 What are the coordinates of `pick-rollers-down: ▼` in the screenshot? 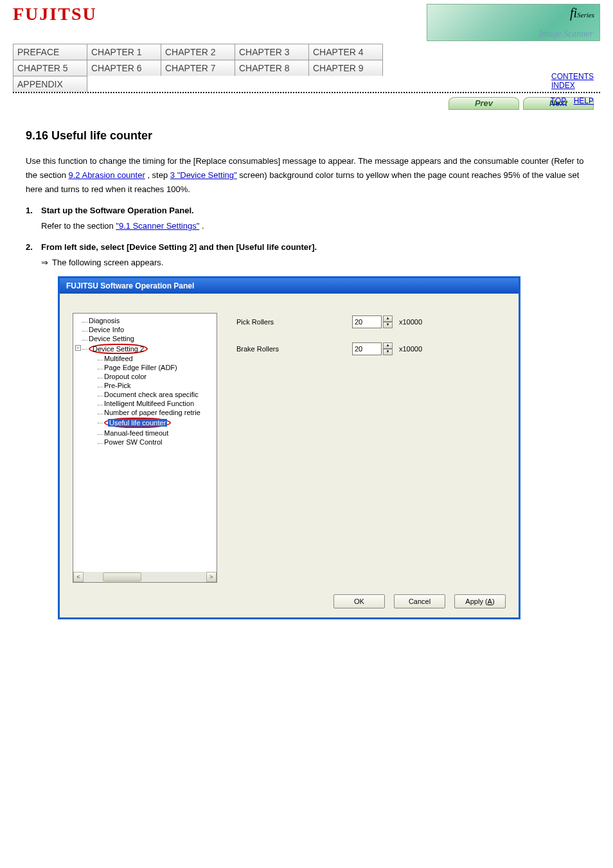 It's located at (388, 325).